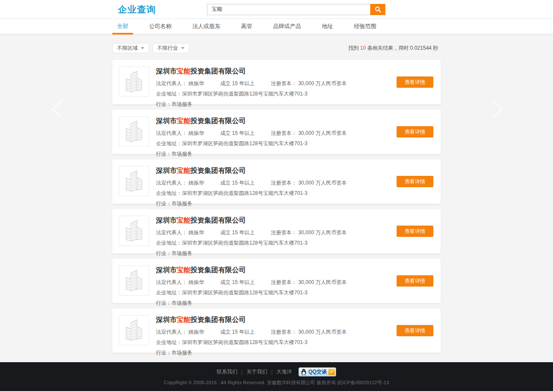 This screenshot has width=553, height=392. Describe the element at coordinates (276, 27) in the screenshot. I see `search-type-tabbar: 全部 公司名称 法人或股东 高管 品牌或产品 地址 经验范围` at that location.